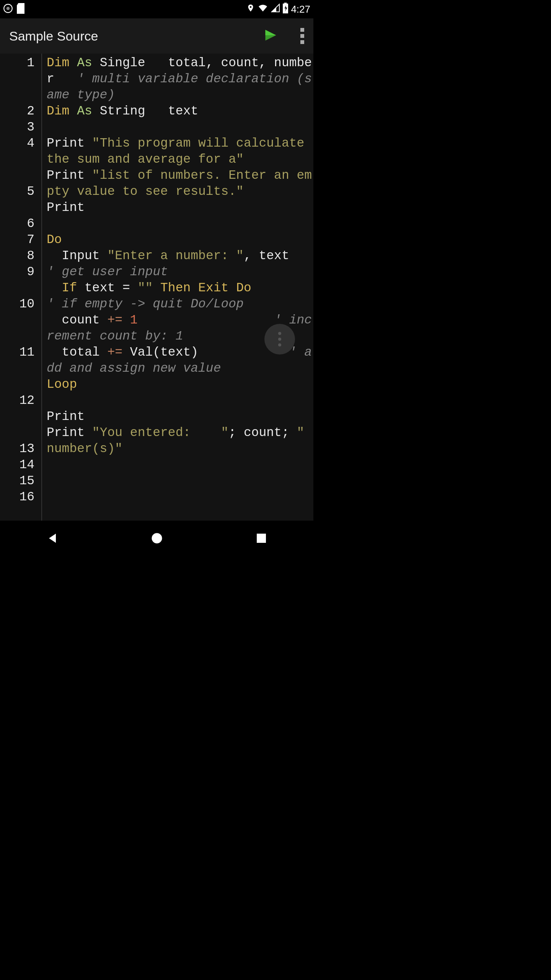  I want to click on navigation-bar, so click(157, 539).